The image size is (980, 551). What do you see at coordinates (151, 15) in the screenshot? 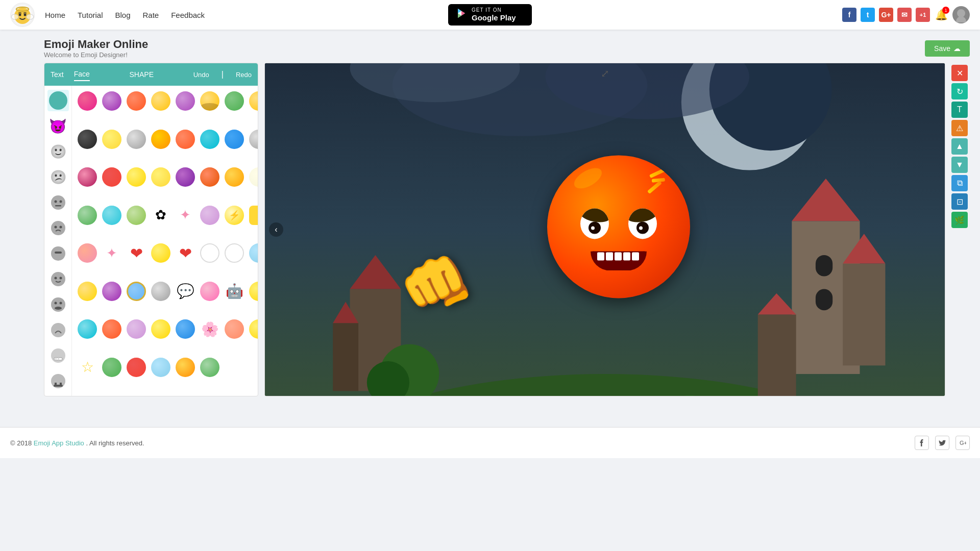
I see `nav-rate: Rate` at bounding box center [151, 15].